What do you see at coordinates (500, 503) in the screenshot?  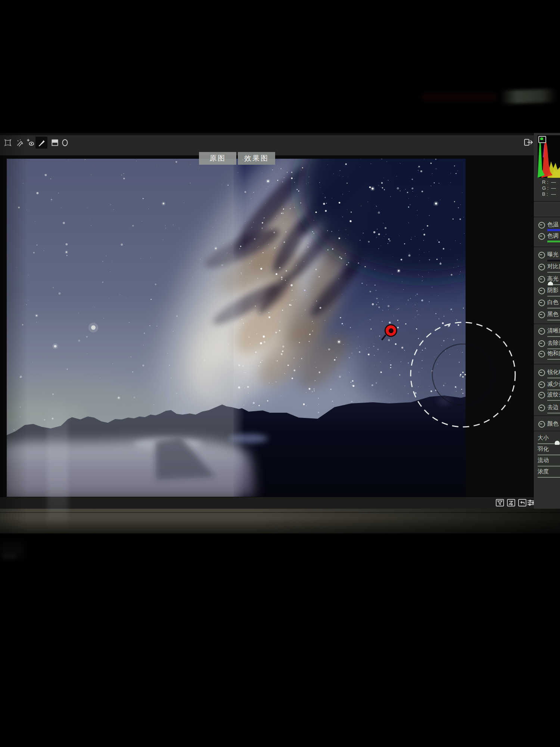 I see `filter-funnel-icon` at bounding box center [500, 503].